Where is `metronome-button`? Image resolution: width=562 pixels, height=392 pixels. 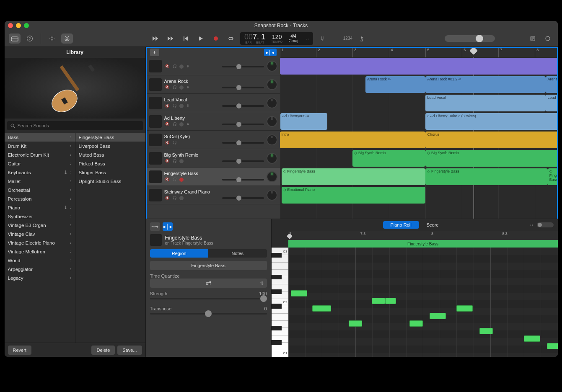
metronome-button is located at coordinates (362, 39).